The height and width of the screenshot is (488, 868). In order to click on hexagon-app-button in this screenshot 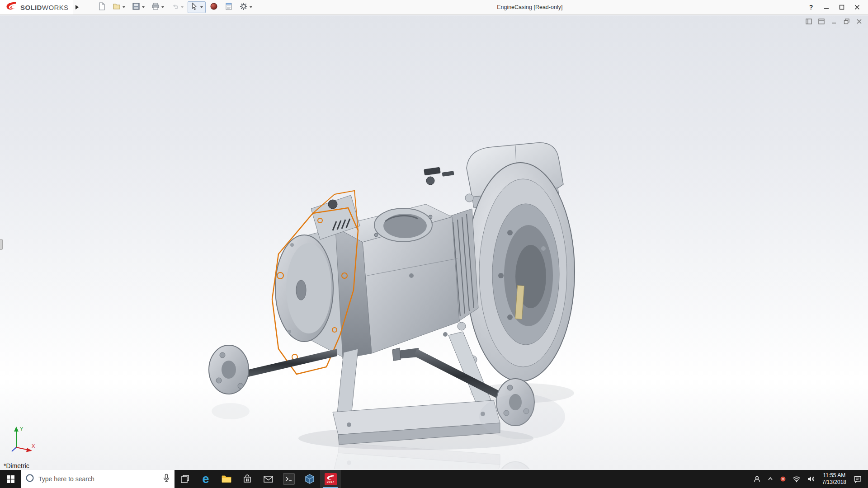, I will do `click(310, 479)`.